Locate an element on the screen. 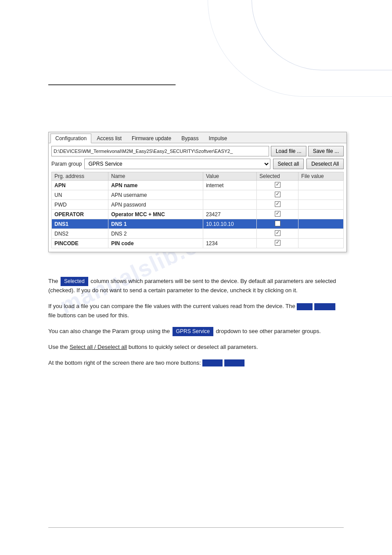 The width and height of the screenshot is (392, 555). select-all-button: Select all is located at coordinates (289, 164).